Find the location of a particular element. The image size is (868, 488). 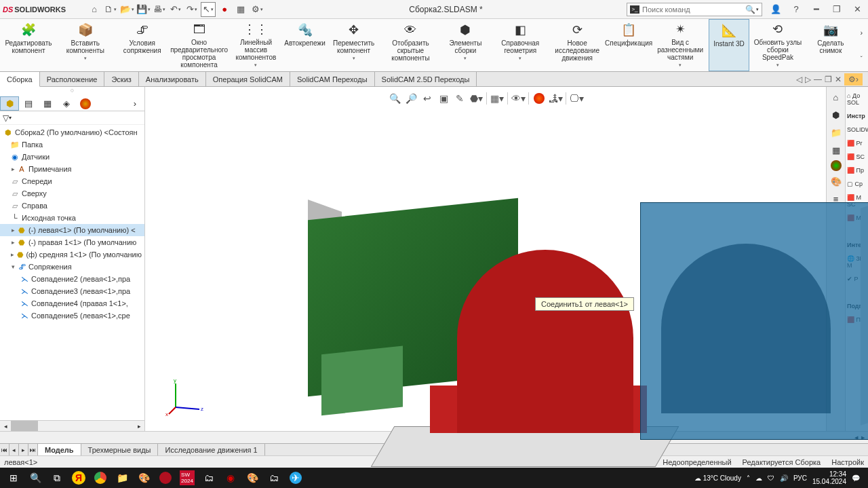

bom-button: 📋Спецификация is located at coordinates (629, 45).